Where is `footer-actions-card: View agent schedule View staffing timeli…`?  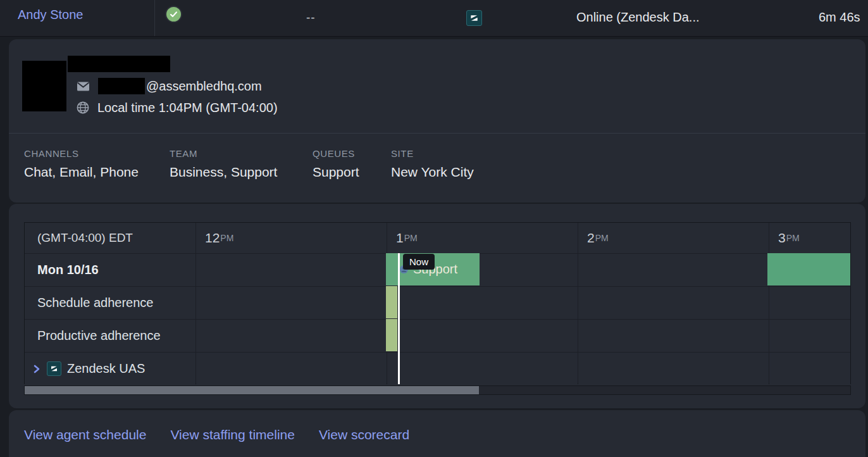
footer-actions-card: View agent schedule View staffing timeli… is located at coordinates (437, 434).